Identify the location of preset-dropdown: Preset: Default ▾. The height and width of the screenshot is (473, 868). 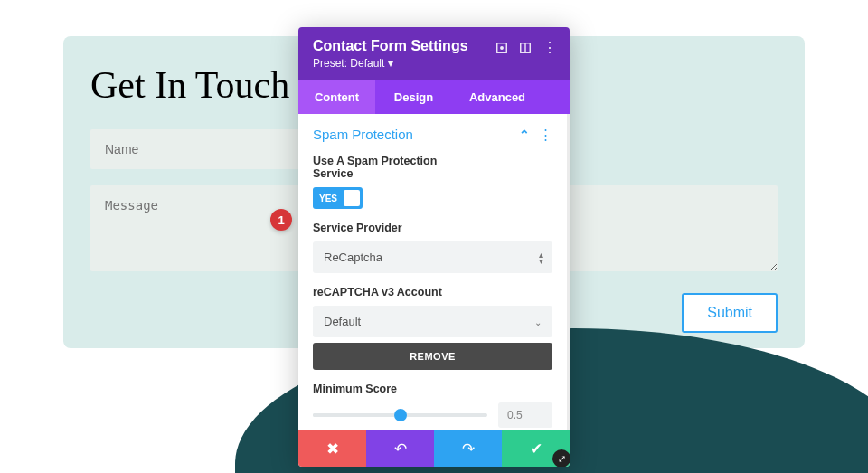
(404, 63).